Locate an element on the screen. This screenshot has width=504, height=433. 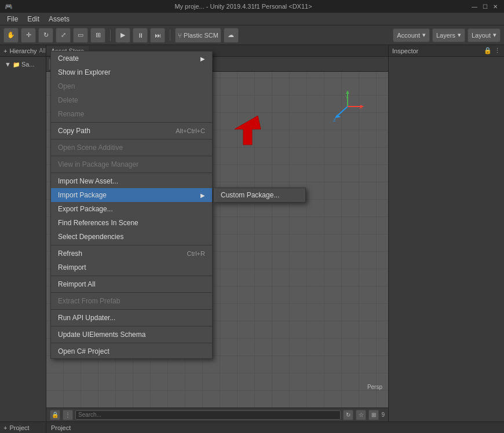
transform-tool: ⊞ is located at coordinates (98, 35).